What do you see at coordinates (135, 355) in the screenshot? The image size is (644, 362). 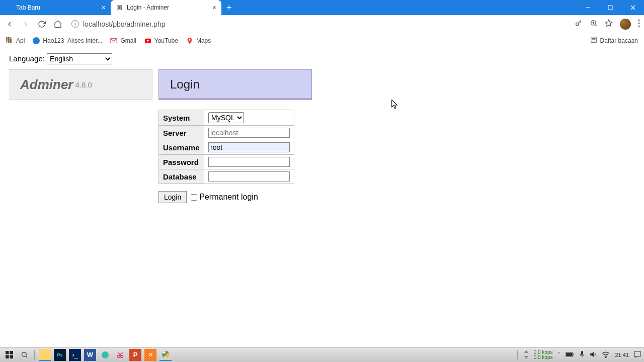 I see `taskbar-powerpoint: P` at bounding box center [135, 355].